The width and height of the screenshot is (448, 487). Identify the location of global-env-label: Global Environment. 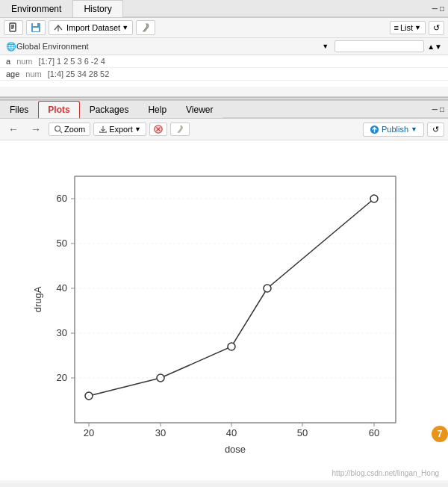
(169, 46).